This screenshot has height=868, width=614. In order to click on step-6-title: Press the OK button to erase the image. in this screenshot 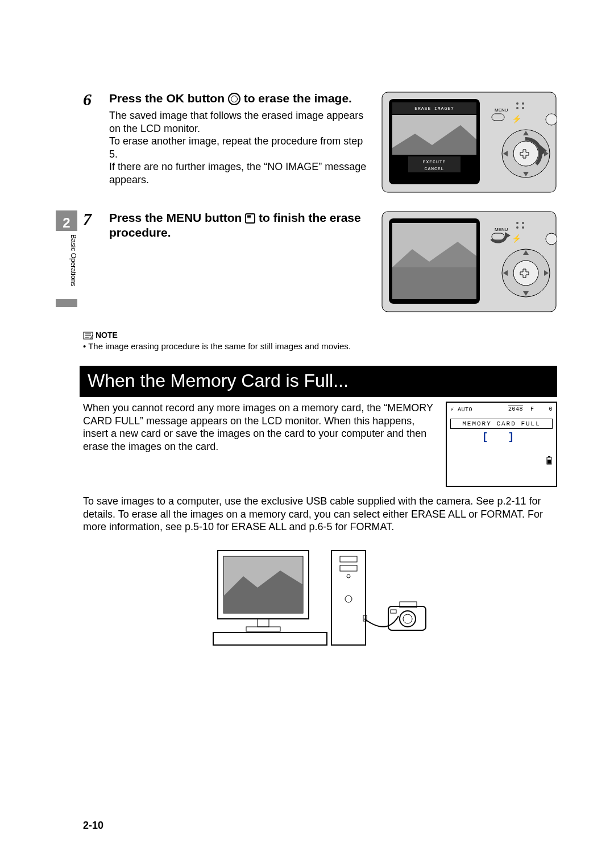, I will do `click(240, 98)`.